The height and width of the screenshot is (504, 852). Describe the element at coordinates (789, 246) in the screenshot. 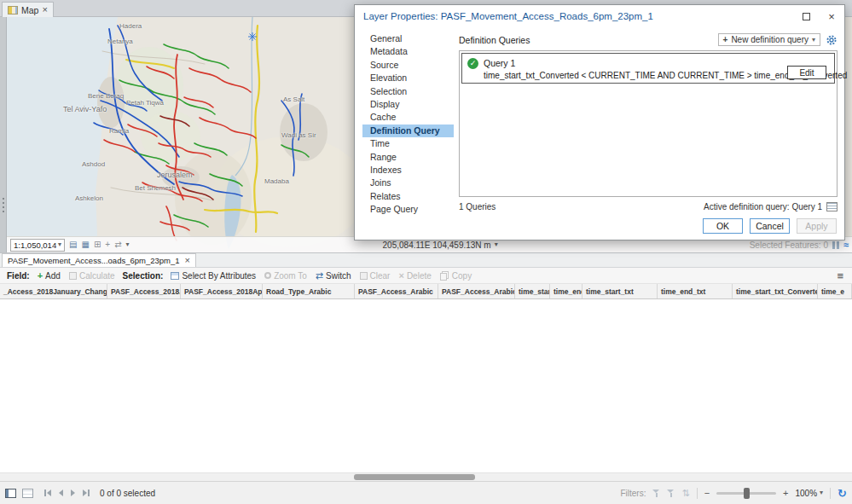

I see `selected-features-readout: Selected Features: 0` at that location.